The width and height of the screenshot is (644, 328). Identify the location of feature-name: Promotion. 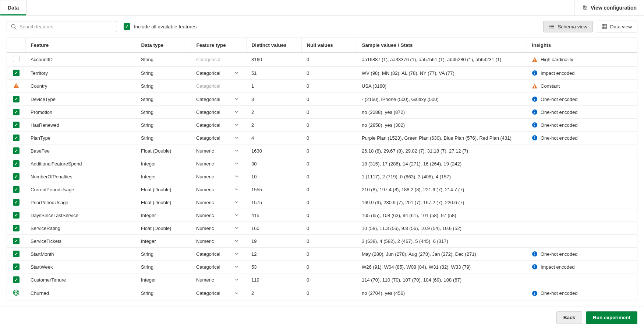
(81, 112).